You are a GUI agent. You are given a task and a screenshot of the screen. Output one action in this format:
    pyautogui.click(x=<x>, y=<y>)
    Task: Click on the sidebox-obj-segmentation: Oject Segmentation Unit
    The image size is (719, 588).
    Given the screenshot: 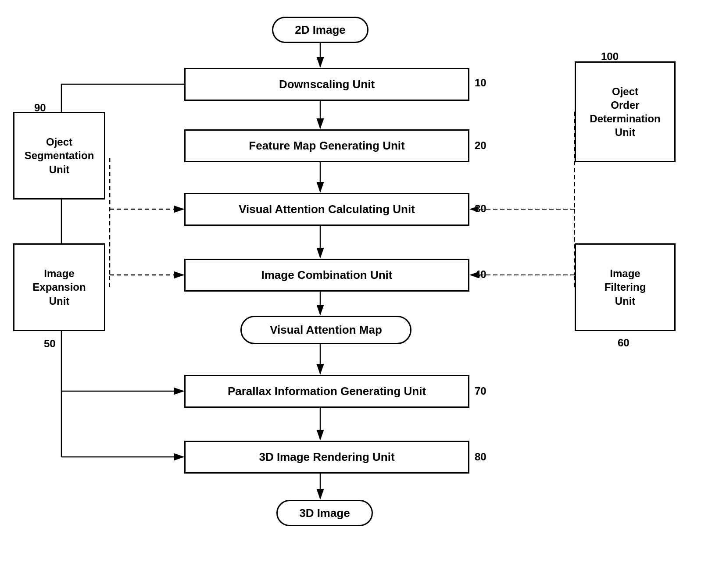 What is the action you would take?
    pyautogui.click(x=59, y=156)
    